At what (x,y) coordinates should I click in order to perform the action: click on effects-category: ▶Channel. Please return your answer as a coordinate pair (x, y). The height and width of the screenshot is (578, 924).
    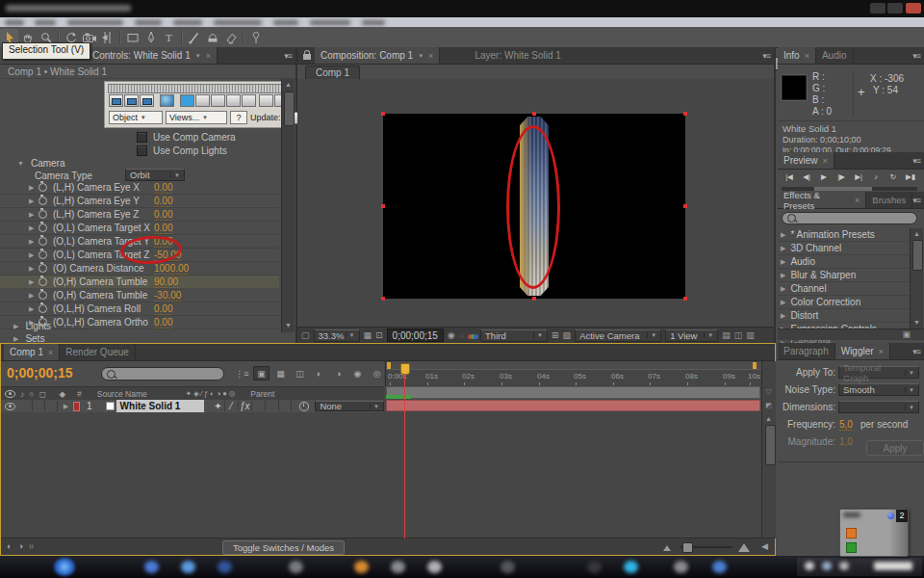
    Looking at the image, I should click on (845, 289).